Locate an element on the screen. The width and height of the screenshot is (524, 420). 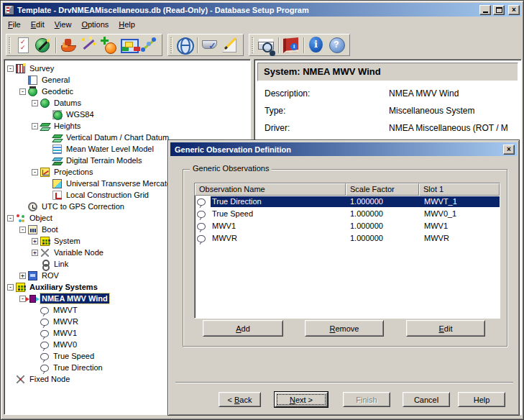
menu-options: Options is located at coordinates (95, 24).